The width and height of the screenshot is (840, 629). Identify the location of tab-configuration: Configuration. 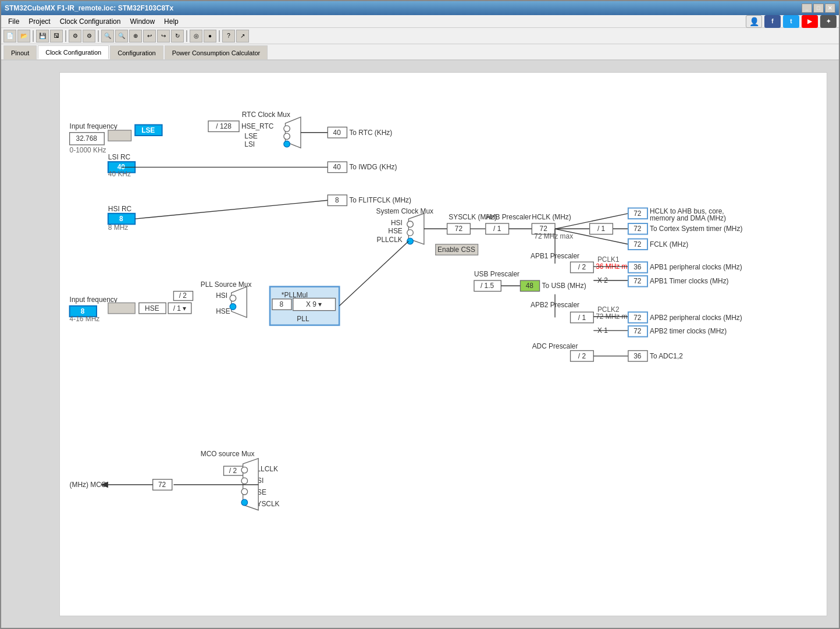
(136, 52).